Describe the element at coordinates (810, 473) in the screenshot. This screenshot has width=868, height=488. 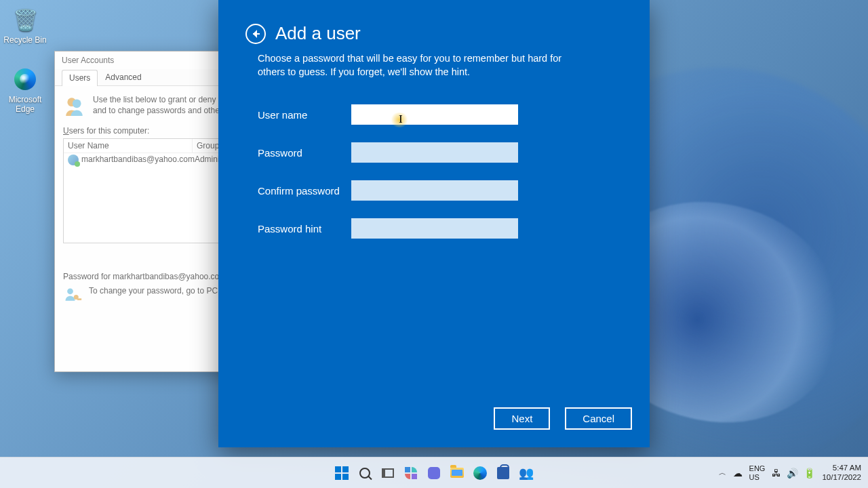
I see `battery-tray-icon: 🔋` at that location.